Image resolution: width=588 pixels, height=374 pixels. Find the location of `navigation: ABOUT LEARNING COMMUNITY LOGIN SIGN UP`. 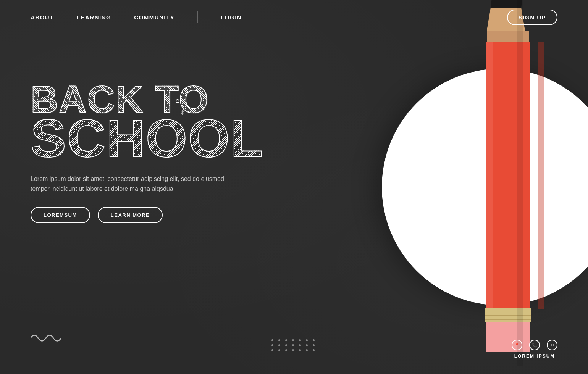

navigation: ABOUT LEARNING COMMUNITY LOGIN SIGN UP is located at coordinates (294, 17).